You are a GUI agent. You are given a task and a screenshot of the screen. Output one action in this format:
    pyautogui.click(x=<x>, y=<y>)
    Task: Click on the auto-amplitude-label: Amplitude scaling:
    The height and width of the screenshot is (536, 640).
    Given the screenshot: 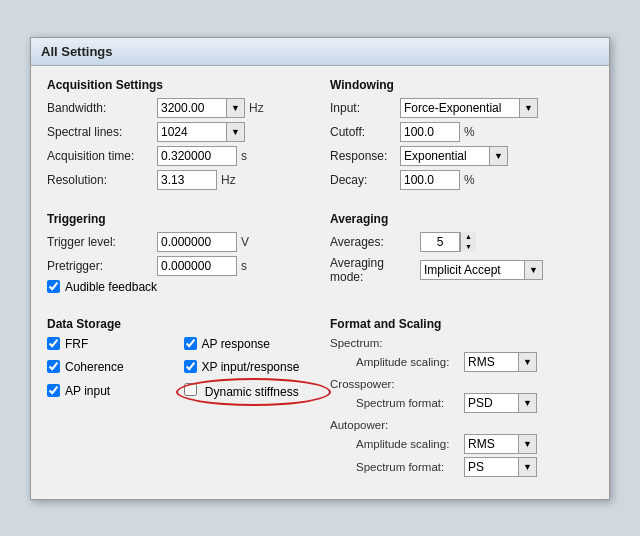 What is the action you would take?
    pyautogui.click(x=404, y=444)
    